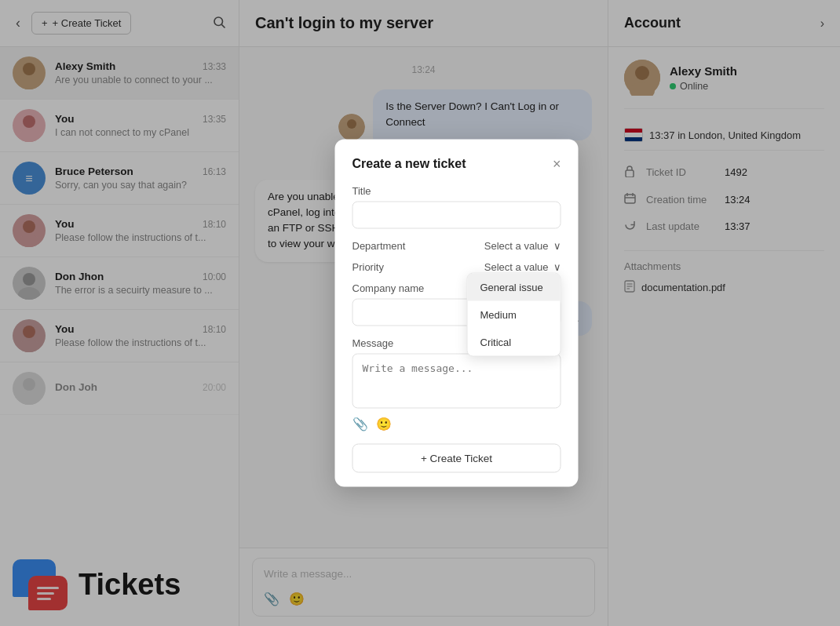 This screenshot has width=840, height=626. Describe the element at coordinates (517, 246) in the screenshot. I see `department-value: Select a value` at that location.